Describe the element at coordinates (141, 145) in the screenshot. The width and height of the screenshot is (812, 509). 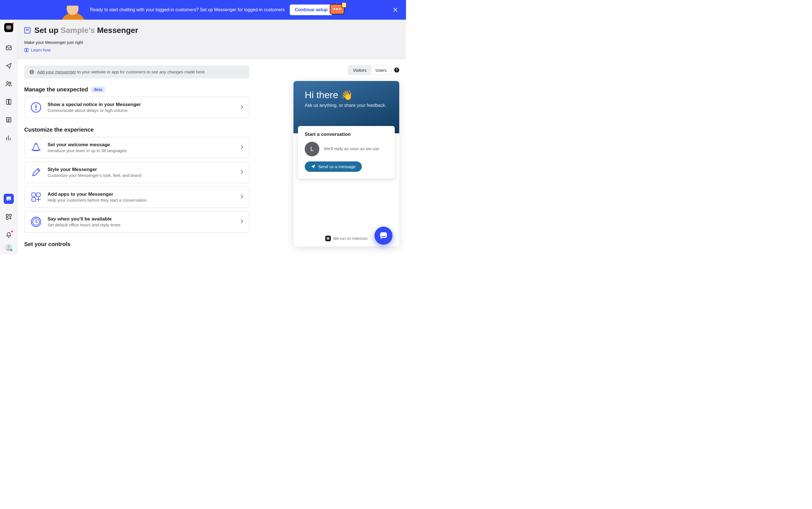
I see `card-title: Set your welcome message` at that location.